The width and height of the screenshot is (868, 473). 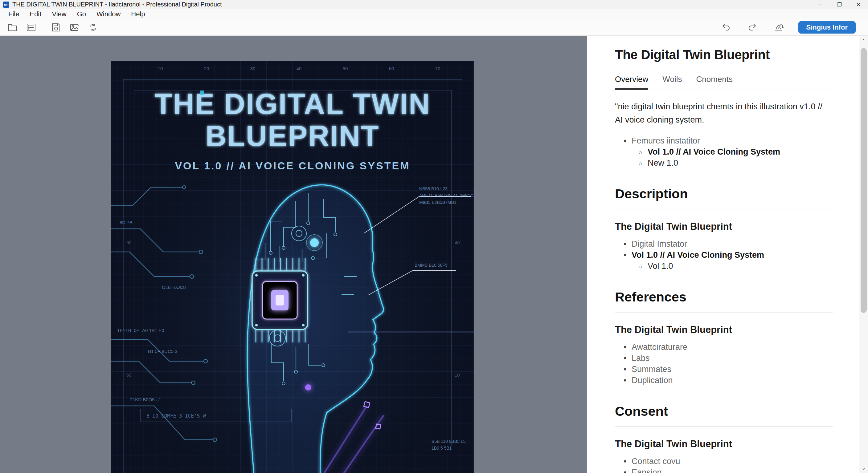 What do you see at coordinates (207, 69) in the screenshot?
I see `svg-text: 20` at bounding box center [207, 69].